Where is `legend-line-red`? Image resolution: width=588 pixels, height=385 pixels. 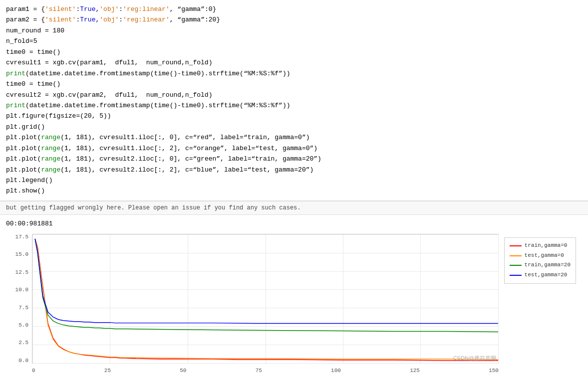 legend-line-red is located at coordinates (516, 246).